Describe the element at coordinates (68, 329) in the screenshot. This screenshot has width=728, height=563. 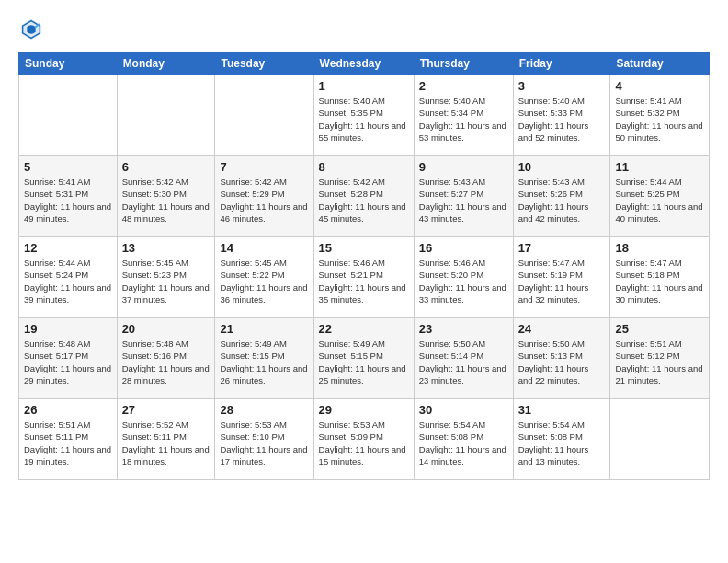
I see `day-number: 19` at that location.